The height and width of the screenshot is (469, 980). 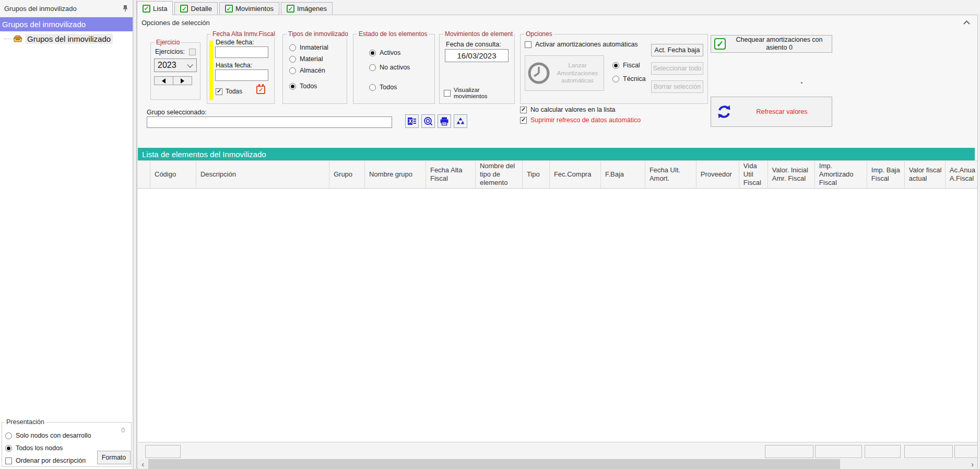 I want to click on suprimir-checkbox, so click(x=523, y=120).